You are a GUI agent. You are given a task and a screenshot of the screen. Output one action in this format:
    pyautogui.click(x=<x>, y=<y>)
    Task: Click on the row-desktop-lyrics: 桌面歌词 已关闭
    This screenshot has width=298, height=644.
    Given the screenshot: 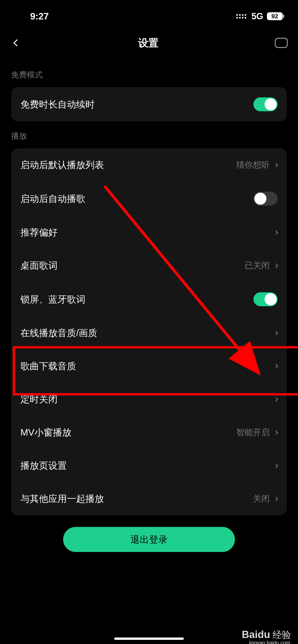 What is the action you would take?
    pyautogui.click(x=149, y=266)
    